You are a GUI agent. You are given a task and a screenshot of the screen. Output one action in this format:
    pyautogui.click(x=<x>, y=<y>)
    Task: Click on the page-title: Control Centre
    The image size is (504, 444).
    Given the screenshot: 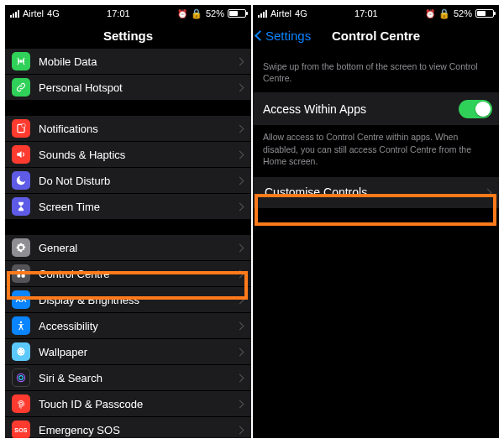 What is the action you would take?
    pyautogui.click(x=376, y=35)
    